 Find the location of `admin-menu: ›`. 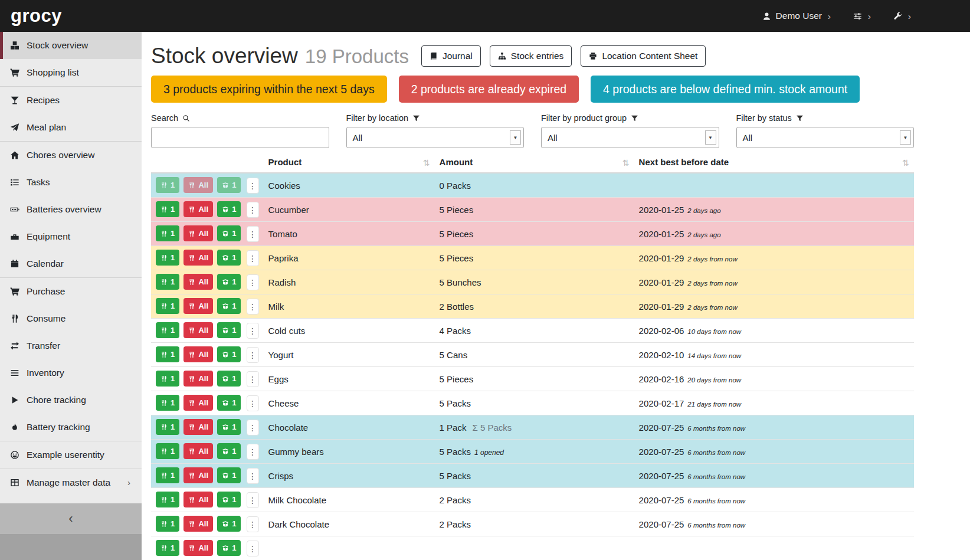

admin-menu: › is located at coordinates (902, 17).